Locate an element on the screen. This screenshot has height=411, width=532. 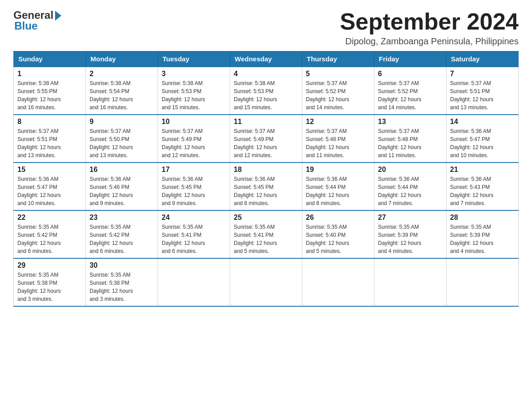
calendar-cell: 24 Sunrise: 5:35 AMSunset: 5:41 PMDaylig… is located at coordinates (194, 235).